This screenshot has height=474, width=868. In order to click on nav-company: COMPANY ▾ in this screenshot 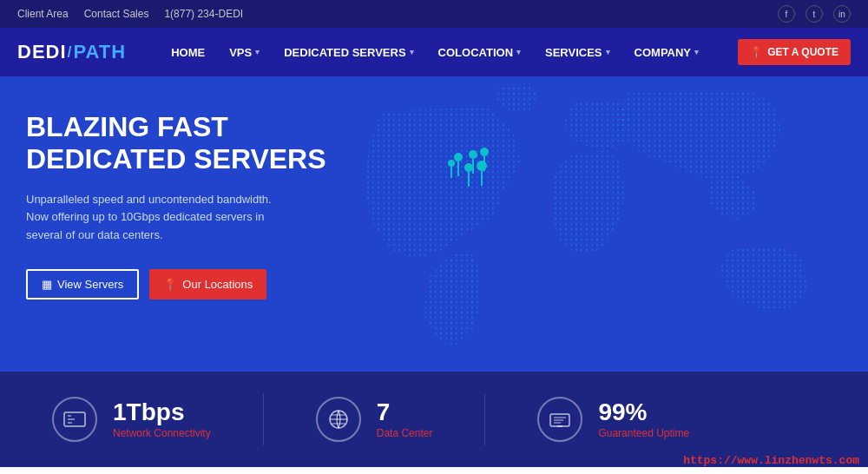, I will do `click(667, 52)`.